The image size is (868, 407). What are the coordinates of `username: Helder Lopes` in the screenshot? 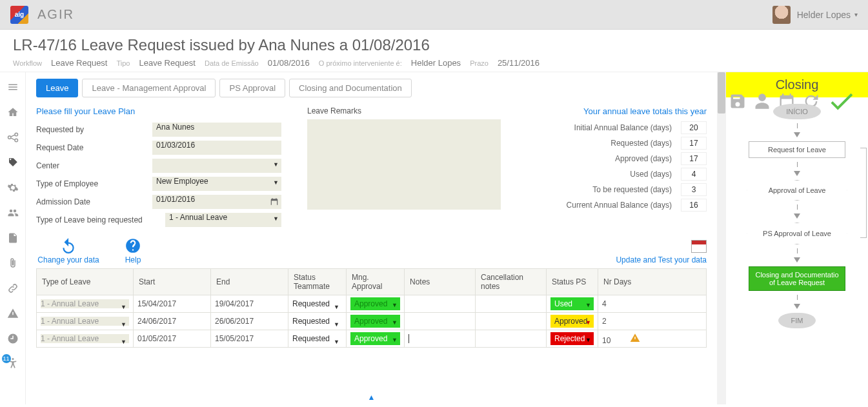 It's located at (823, 15).